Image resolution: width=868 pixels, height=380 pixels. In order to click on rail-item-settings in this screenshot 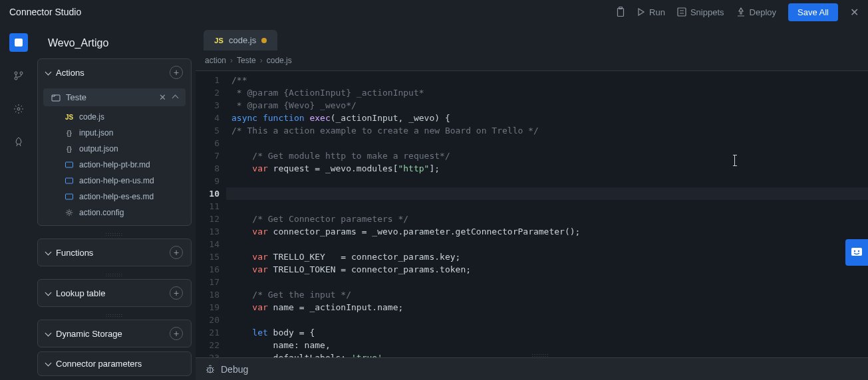, I will do `click(19, 109)`.